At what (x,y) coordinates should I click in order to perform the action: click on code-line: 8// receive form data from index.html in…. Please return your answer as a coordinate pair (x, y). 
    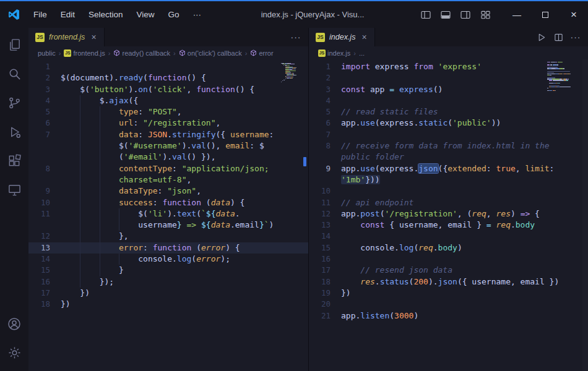
    Looking at the image, I should click on (448, 146).